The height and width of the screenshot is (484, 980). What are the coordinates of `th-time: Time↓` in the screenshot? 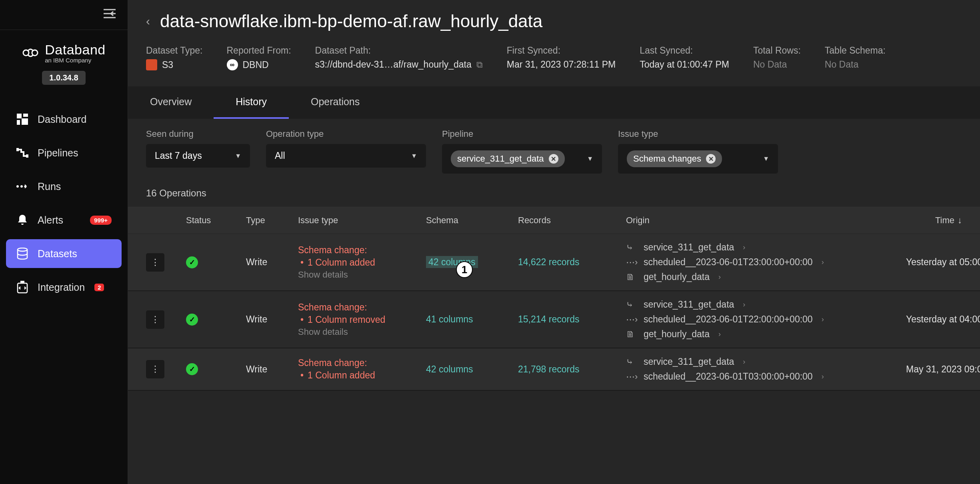 It's located at (934, 220).